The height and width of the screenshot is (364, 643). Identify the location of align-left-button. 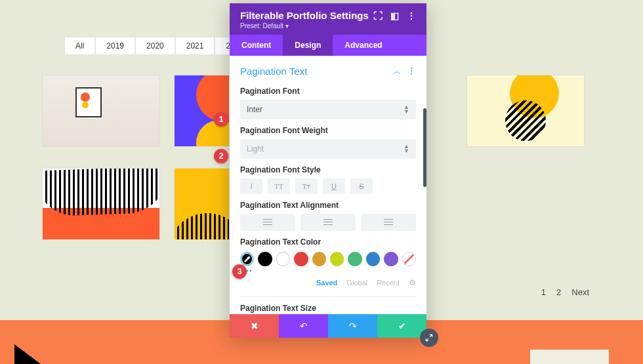
(268, 222).